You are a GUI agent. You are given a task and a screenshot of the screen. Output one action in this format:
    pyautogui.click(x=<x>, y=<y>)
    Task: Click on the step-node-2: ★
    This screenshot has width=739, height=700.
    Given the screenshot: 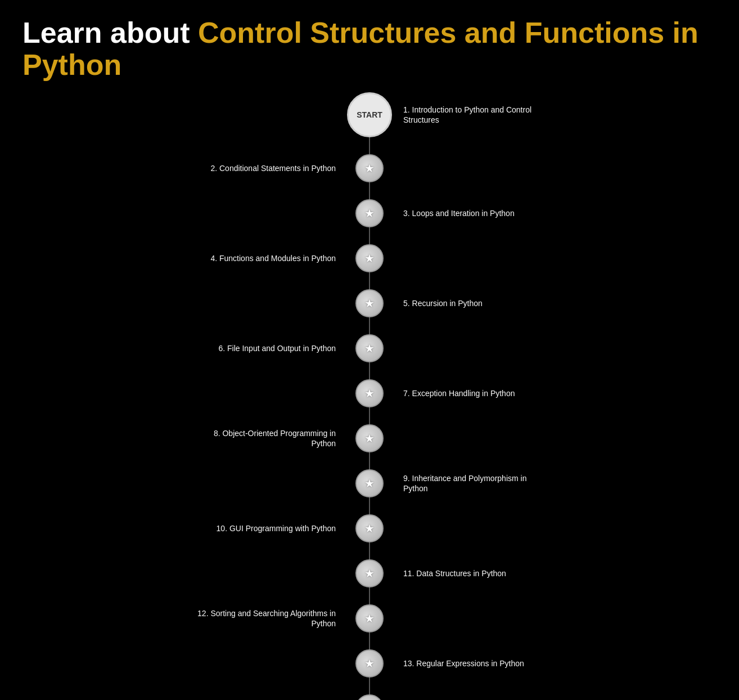 What is the action you would take?
    pyautogui.click(x=370, y=168)
    